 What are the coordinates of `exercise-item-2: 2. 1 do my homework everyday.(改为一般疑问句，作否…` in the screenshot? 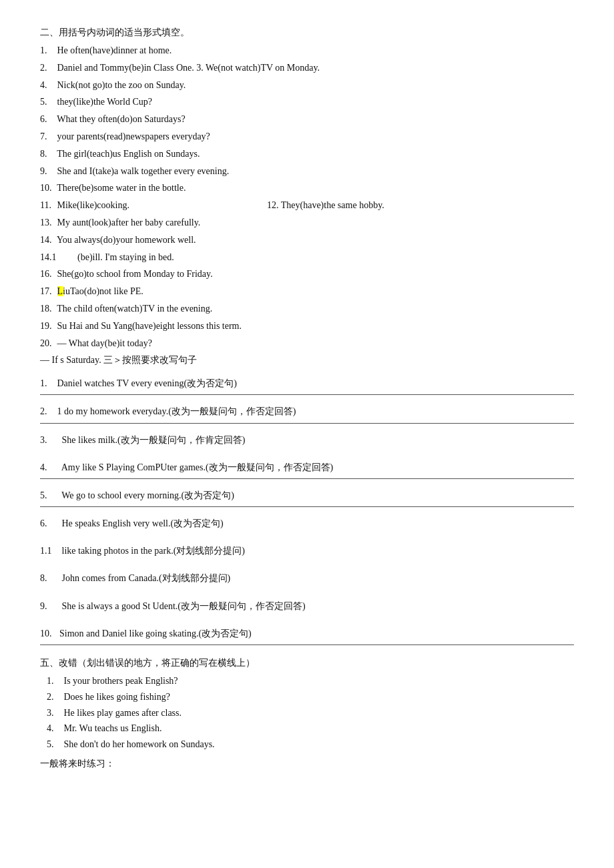 It's located at (307, 413).